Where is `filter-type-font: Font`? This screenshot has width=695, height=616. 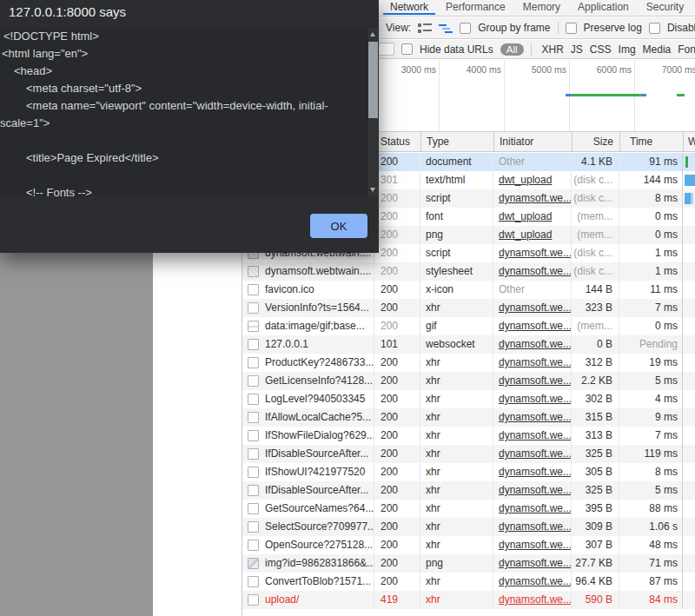
filter-type-font: Font is located at coordinates (686, 50).